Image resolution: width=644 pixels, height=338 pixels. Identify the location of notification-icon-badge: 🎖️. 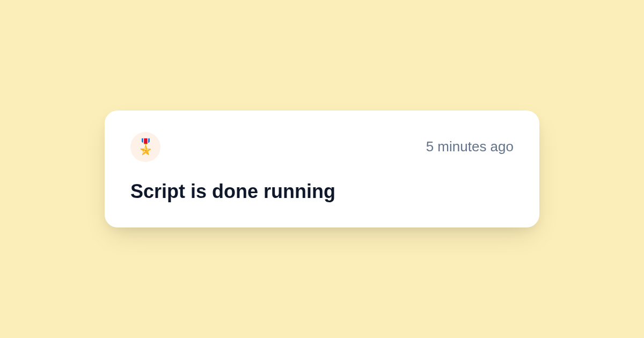
(145, 147).